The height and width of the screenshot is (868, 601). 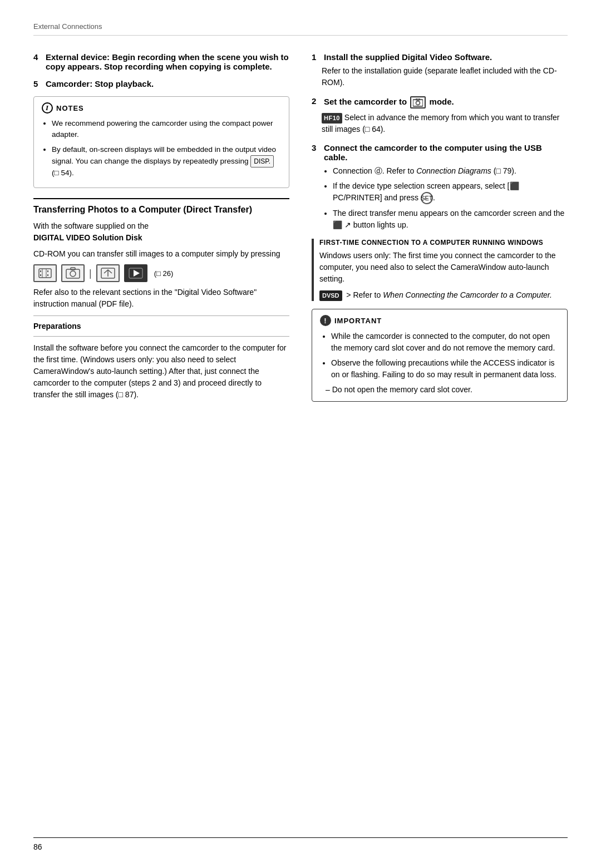 What do you see at coordinates (450, 219) in the screenshot?
I see `step-3-bullet-3: The direct transfer menu appears on the …` at bounding box center [450, 219].